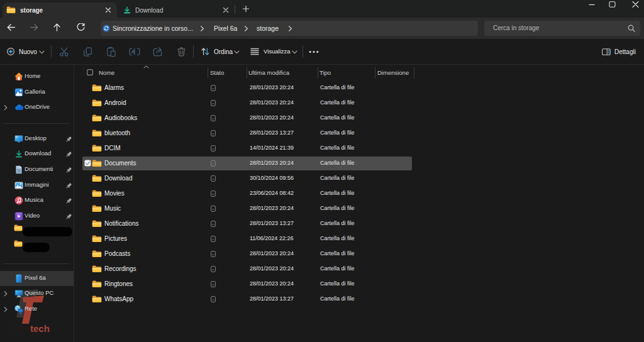  What do you see at coordinates (22, 329) in the screenshot?
I see `svg-text: Tutto` at bounding box center [22, 329].